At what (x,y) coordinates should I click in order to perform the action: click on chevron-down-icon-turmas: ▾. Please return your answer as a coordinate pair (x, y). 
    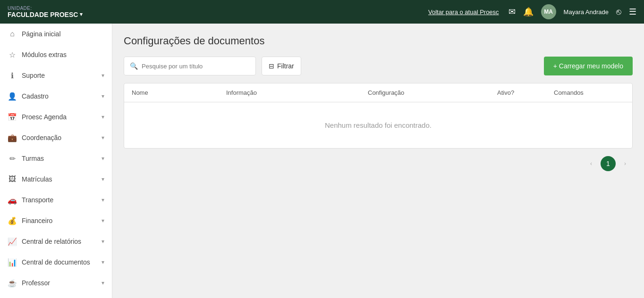
    Looking at the image, I should click on (103, 158).